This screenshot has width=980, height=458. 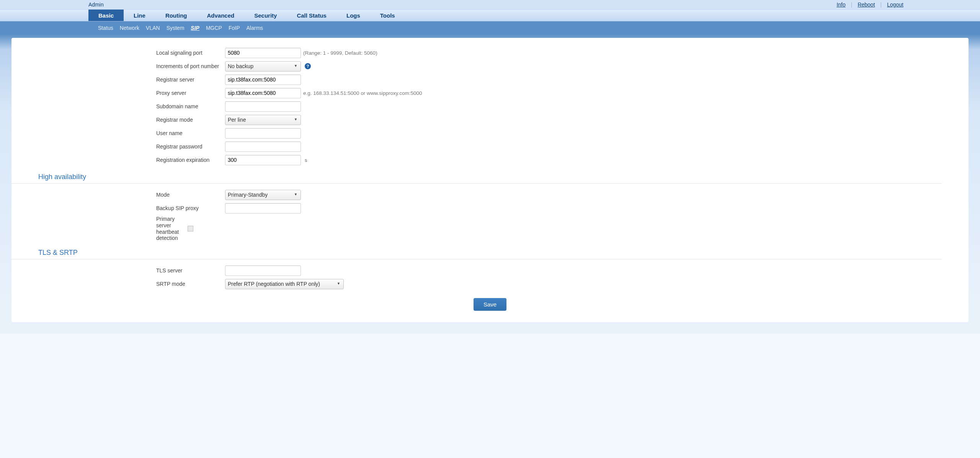 What do you see at coordinates (172, 80) in the screenshot?
I see `label-registrar: Registrar server` at bounding box center [172, 80].